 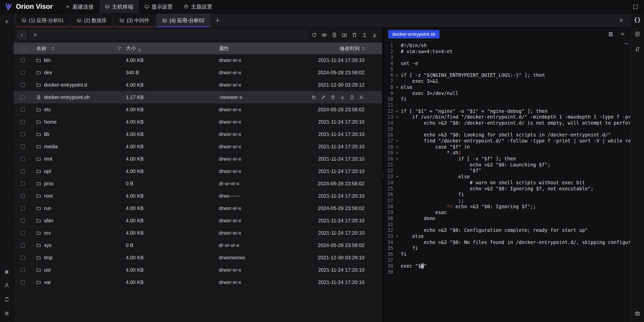 What do you see at coordinates (626, 44) in the screenshot?
I see `editor-scrollbar-thumb` at bounding box center [626, 44].